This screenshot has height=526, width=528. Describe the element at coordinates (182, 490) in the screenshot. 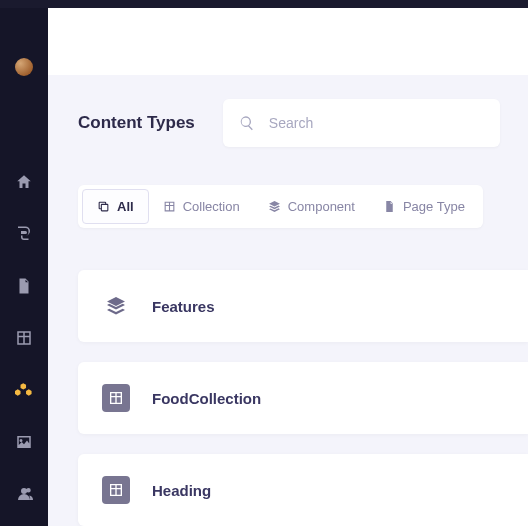

I see `type-name: Heading` at that location.